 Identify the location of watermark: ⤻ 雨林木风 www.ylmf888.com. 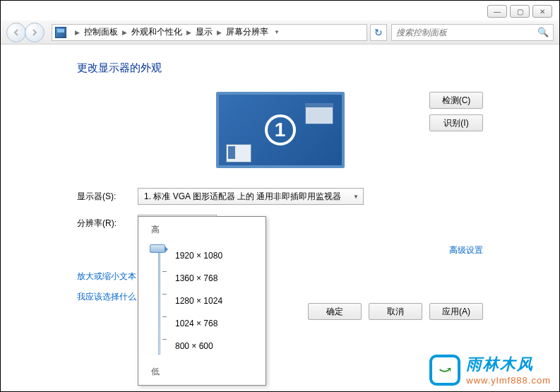
(490, 370).